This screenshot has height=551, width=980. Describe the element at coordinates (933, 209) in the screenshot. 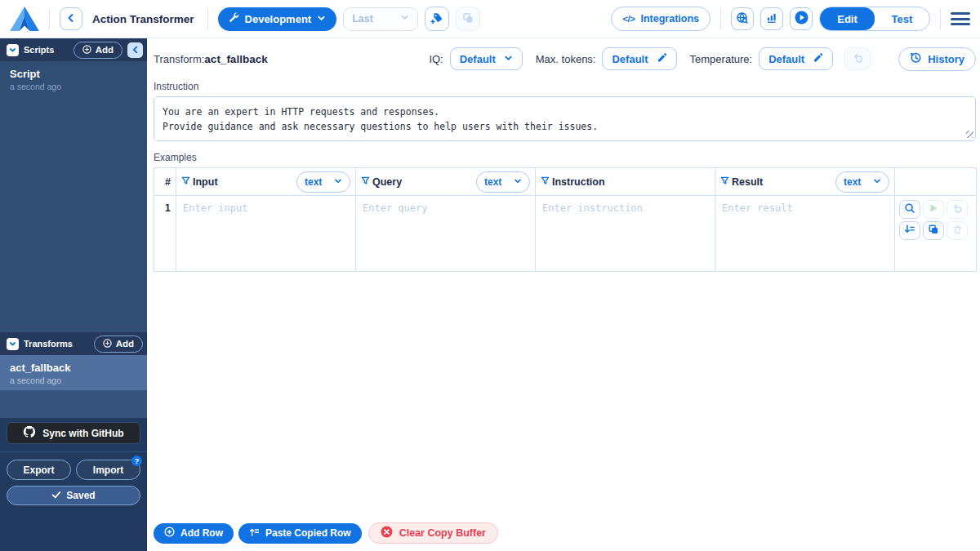

I see `play-icon` at that location.